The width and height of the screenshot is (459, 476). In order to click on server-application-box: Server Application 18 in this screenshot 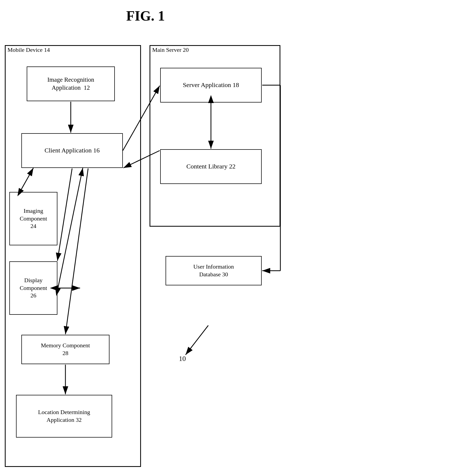, I will do `click(211, 85)`.